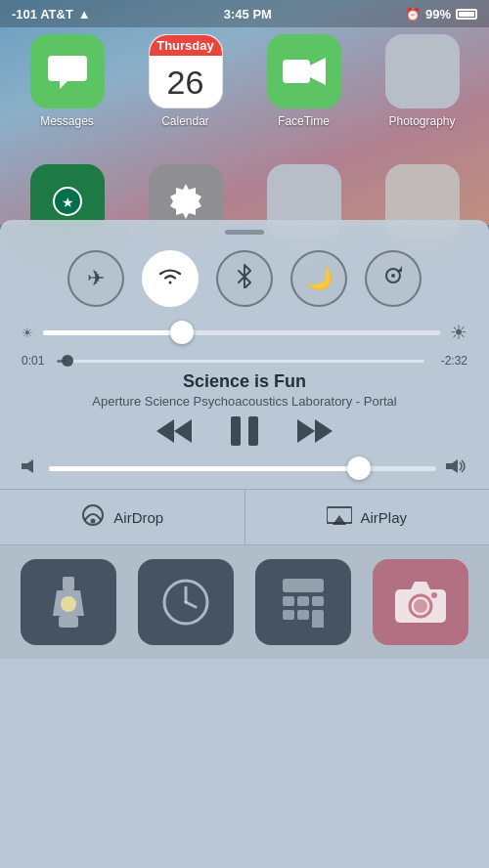 The height and width of the screenshot is (868, 489). I want to click on status-time: 3:45 PM, so click(248, 14).